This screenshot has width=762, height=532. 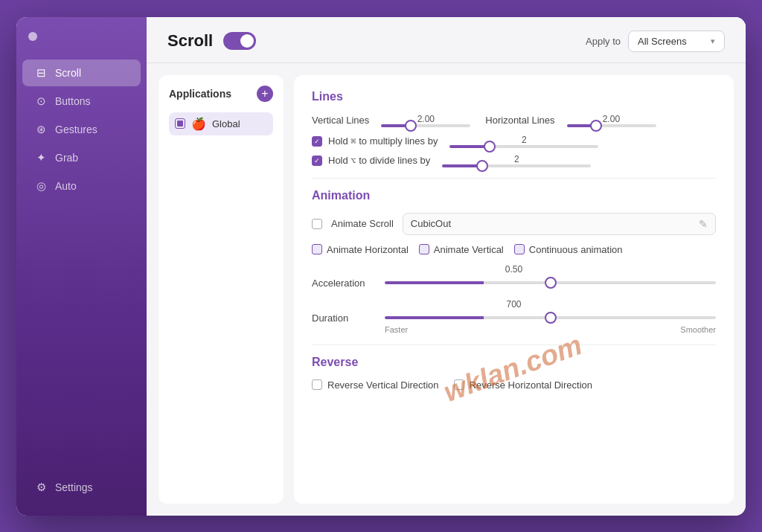 I want to click on animate-scroll-input: CubicOut ✎, so click(x=560, y=224).